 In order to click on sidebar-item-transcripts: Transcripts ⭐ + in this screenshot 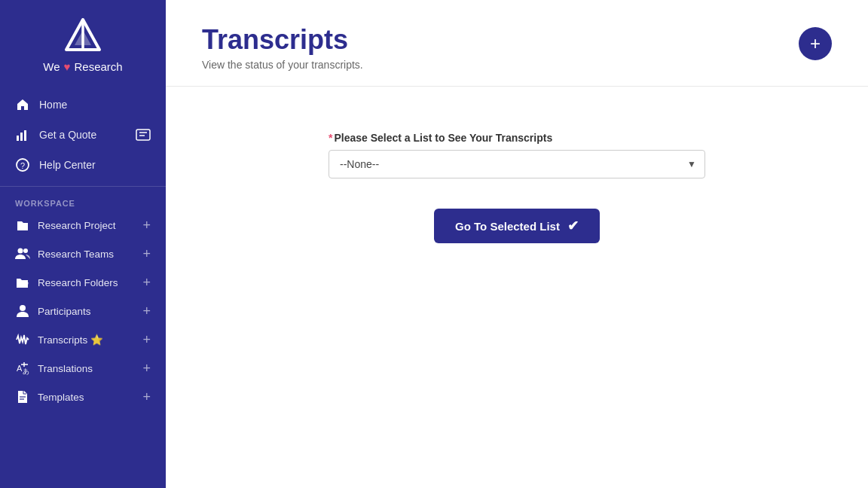, I will do `click(83, 340)`.